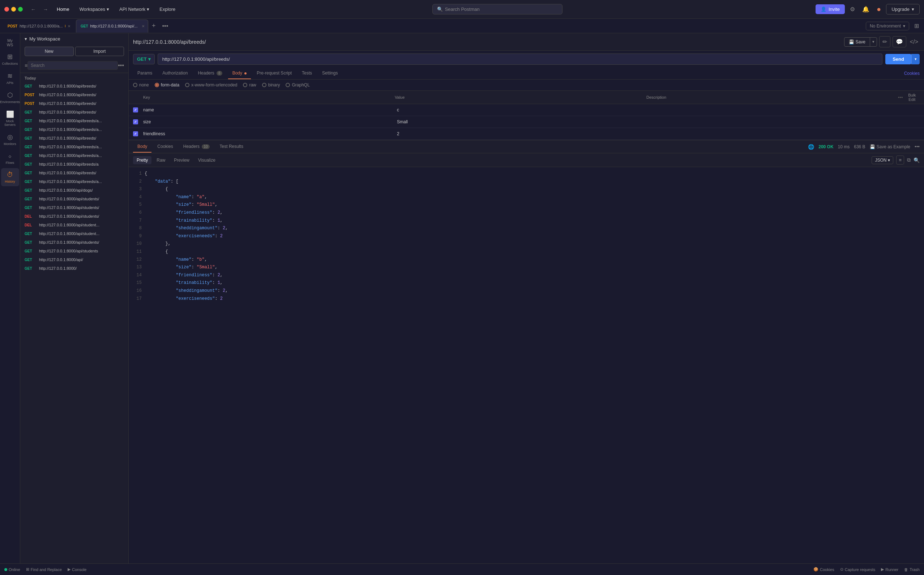 This screenshot has height=575, width=924. Describe the element at coordinates (10, 43) in the screenshot. I see `workspace-avatar: MyWS` at that location.